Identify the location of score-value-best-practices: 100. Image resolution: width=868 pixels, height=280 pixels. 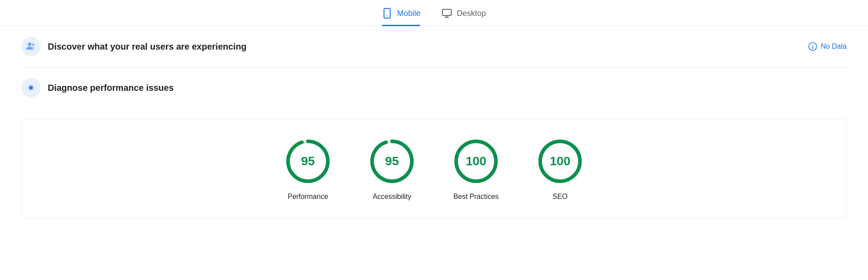
(476, 161).